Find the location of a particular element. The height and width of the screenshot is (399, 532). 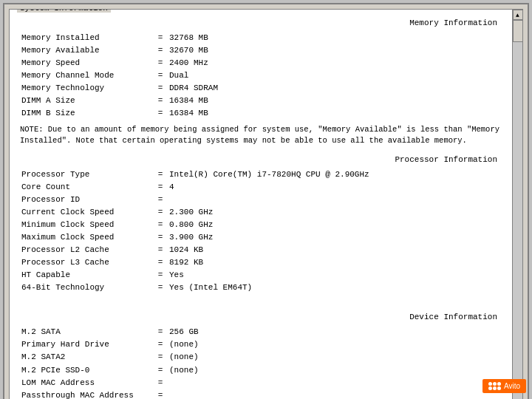

device-section-title: Device Information is located at coordinates (266, 318).